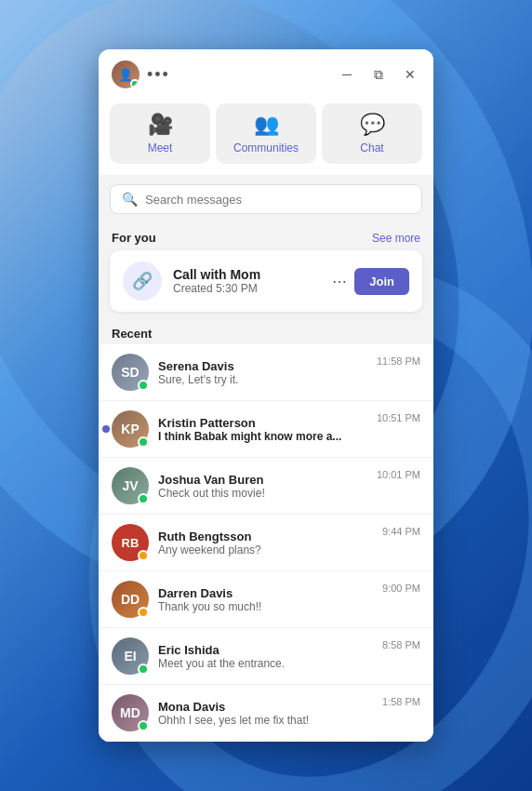  Describe the element at coordinates (266, 199) in the screenshot. I see `search-container: 🔍` at that location.